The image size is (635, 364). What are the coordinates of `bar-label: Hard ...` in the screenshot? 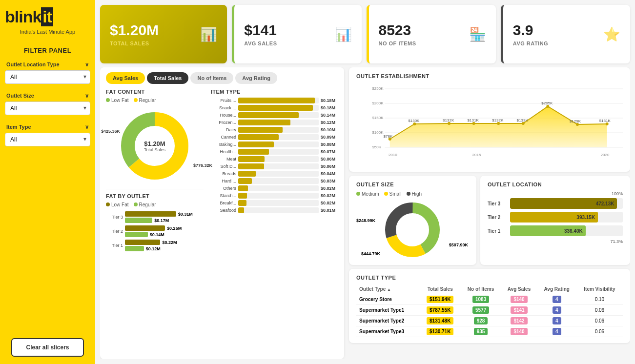 It's located at (224, 181).